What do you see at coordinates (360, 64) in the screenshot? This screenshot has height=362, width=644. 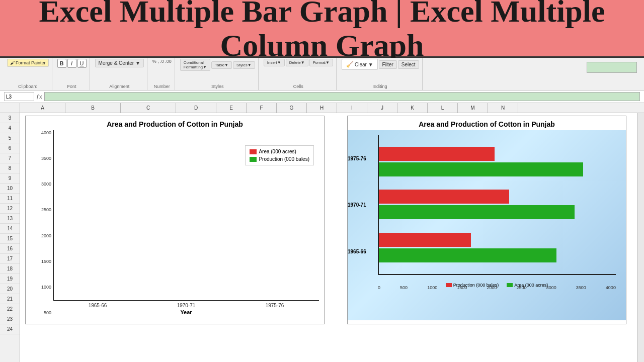 I see `clear-button: 🧹 Clear ▼` at bounding box center [360, 64].